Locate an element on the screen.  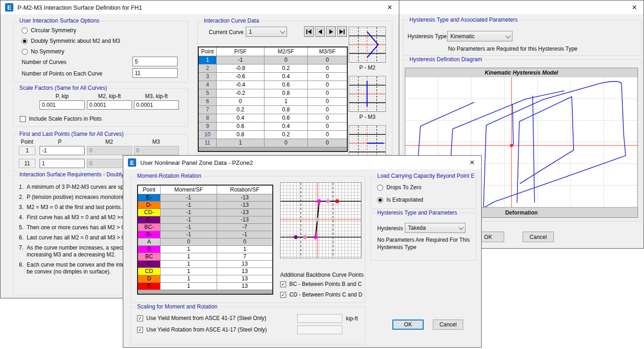
rotation-cell: 0 is located at coordinates (245, 242).